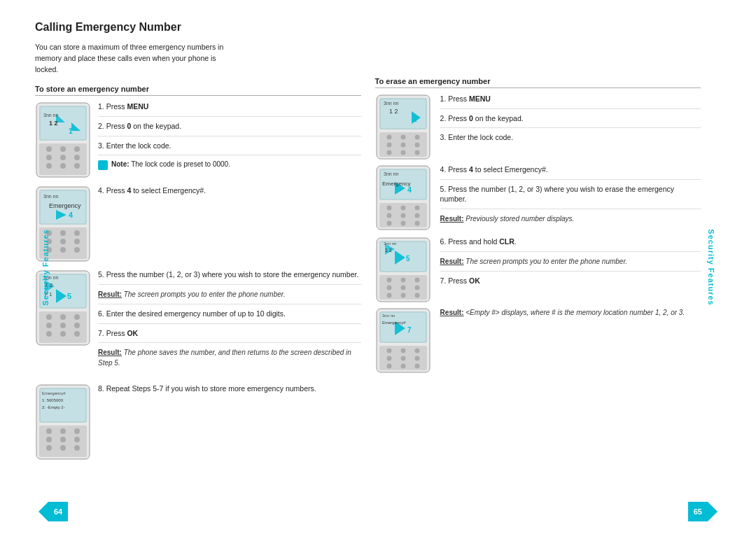  Describe the element at coordinates (230, 360) in the screenshot. I see `step-result: Result: The phone saves the number, and …` at that location.